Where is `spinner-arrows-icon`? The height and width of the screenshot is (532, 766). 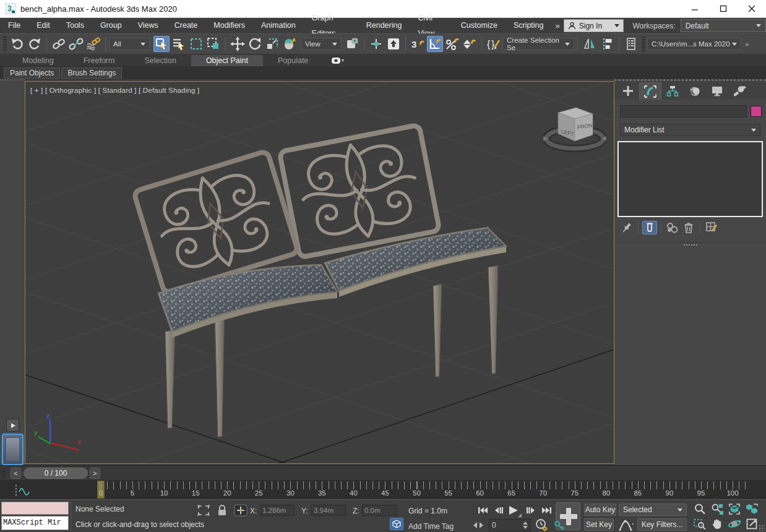 spinner-arrows-icon is located at coordinates (525, 525).